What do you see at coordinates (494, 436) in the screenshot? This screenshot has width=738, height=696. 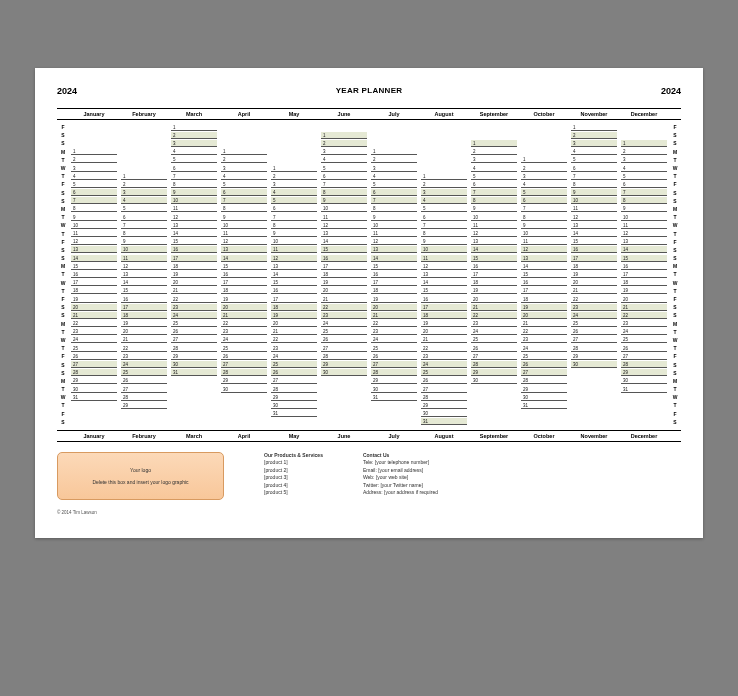 I see `month-header: September` at bounding box center [494, 436].